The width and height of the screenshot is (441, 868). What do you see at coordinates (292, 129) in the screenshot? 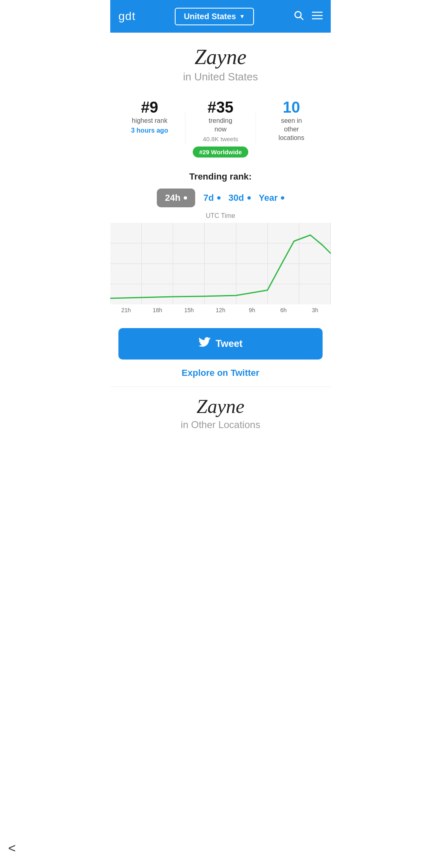
I see `other-locations-label: seen inotherlocations` at bounding box center [292, 129].